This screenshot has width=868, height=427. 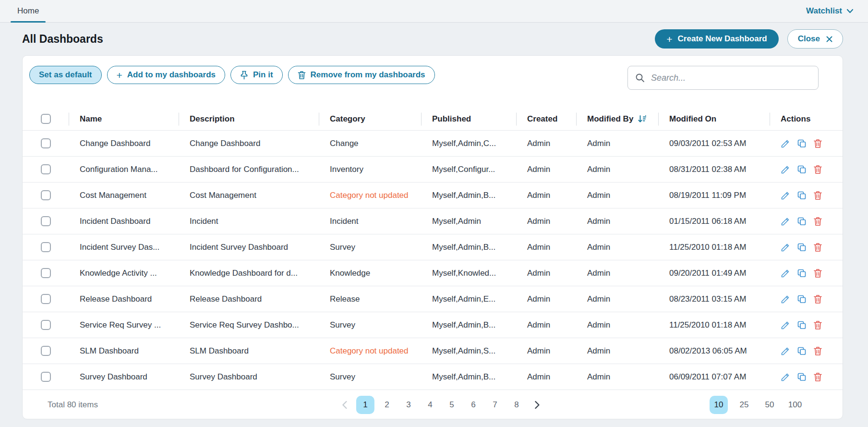 What do you see at coordinates (124, 377) in the screenshot?
I see `cell-name: Survey Dashboard` at bounding box center [124, 377].